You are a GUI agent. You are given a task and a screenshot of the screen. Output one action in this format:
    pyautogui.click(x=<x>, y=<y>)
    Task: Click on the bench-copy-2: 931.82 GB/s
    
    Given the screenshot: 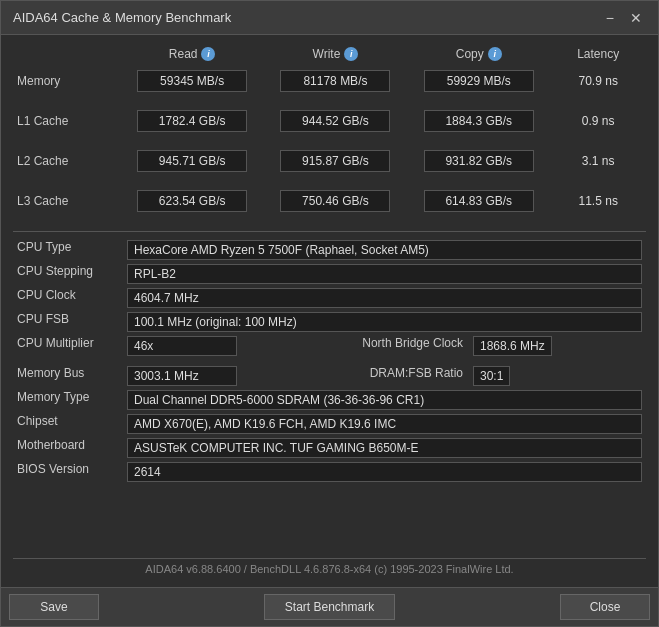 What is the action you would take?
    pyautogui.click(x=478, y=161)
    